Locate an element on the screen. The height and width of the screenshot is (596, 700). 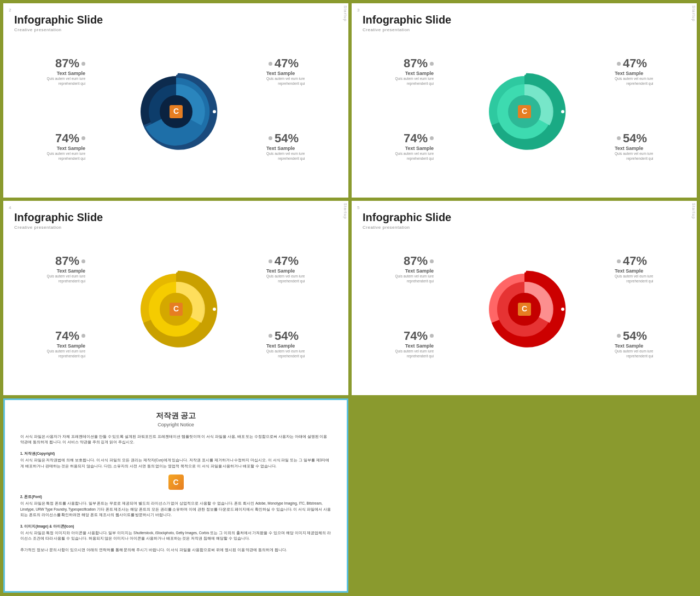
slide-number: 5 is located at coordinates (358, 208).